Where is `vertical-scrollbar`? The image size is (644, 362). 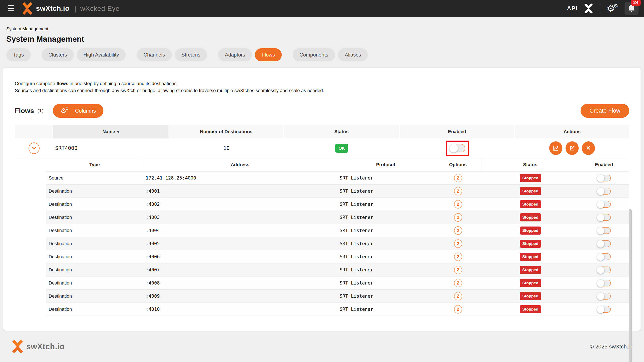
vertical-scrollbar is located at coordinates (630, 286).